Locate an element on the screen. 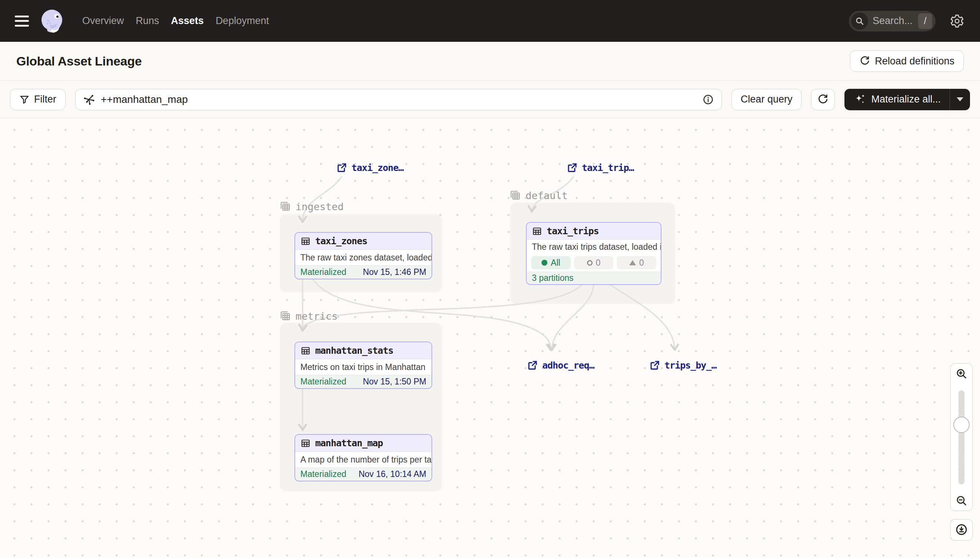 This screenshot has width=980, height=558. search-shortcut-badge: / is located at coordinates (925, 21).